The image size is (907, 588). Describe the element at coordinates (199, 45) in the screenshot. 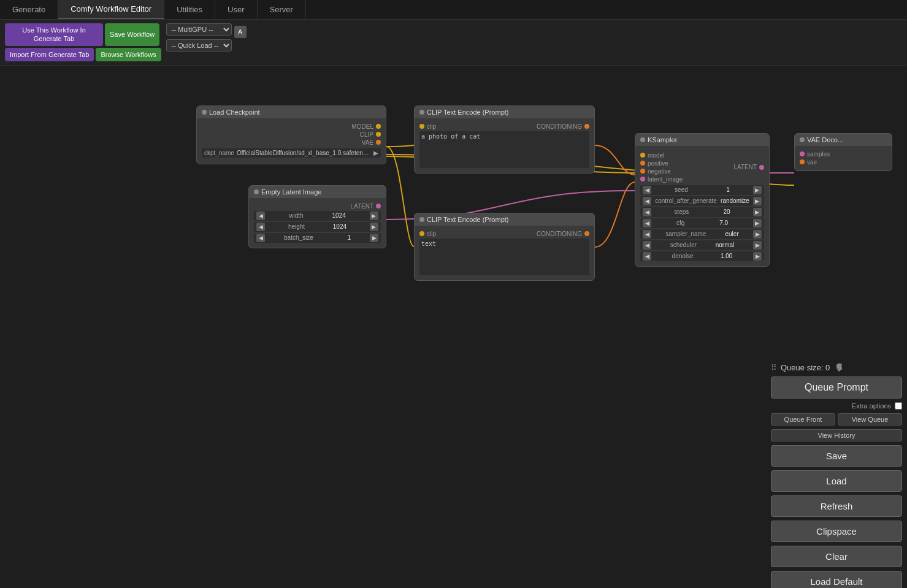

I see `quick-load-select: -- Quick Load --` at that location.